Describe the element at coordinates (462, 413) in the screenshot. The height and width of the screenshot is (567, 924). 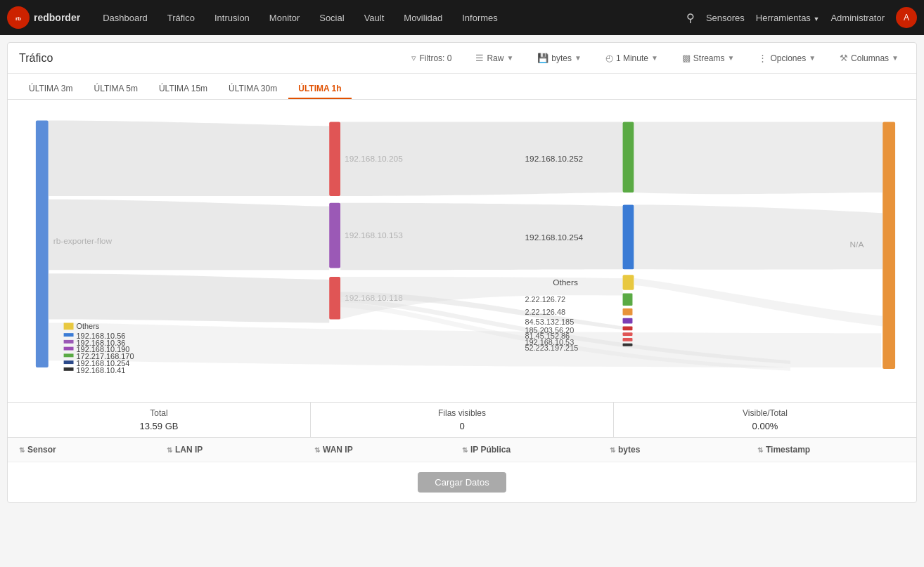
I see `visible-label: Filas visibles` at that location.